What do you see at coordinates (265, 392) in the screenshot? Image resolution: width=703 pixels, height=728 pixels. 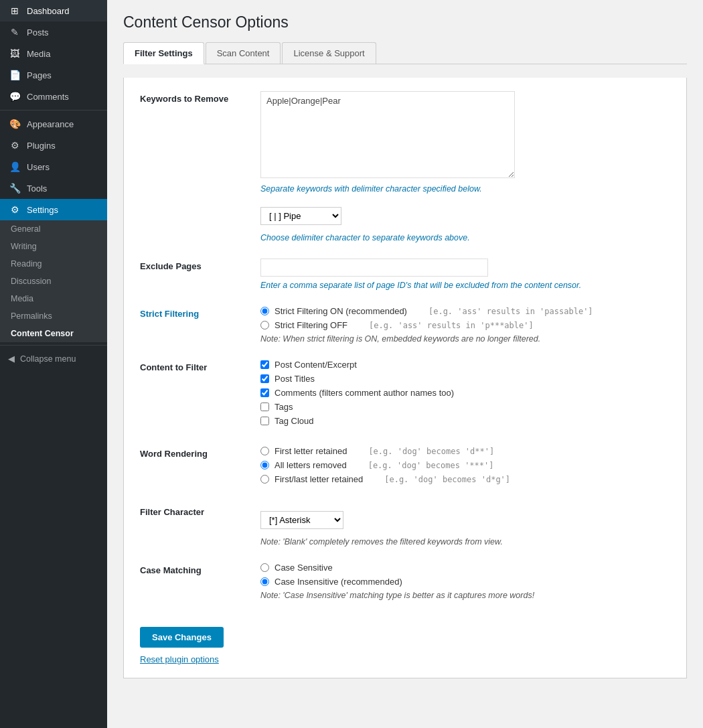 I see `comments-checkbox` at bounding box center [265, 392].